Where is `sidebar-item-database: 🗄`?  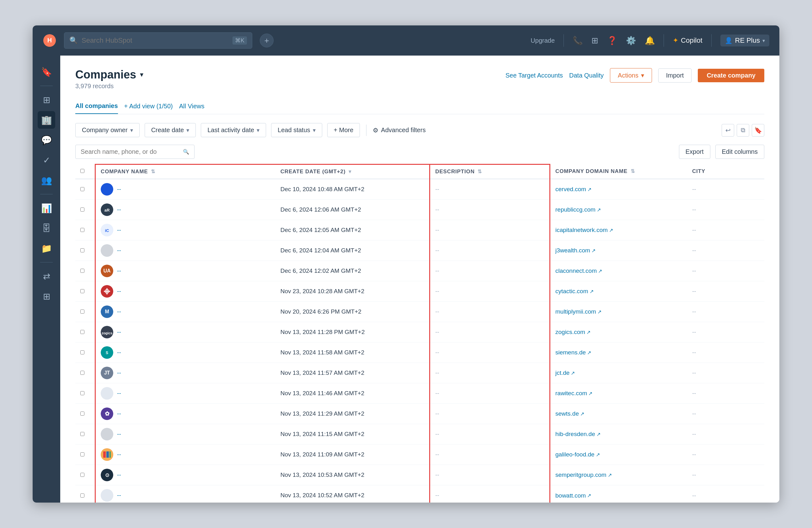
sidebar-item-database: 🗄 is located at coordinates (46, 228).